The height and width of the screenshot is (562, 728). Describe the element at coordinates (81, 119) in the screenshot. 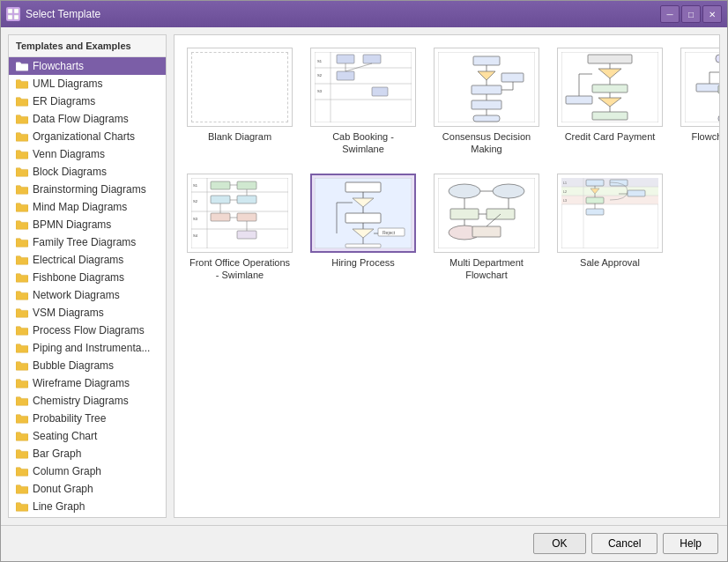

I see `sidebar-item-label-dataflow: Data Flow Diagrams` at that location.